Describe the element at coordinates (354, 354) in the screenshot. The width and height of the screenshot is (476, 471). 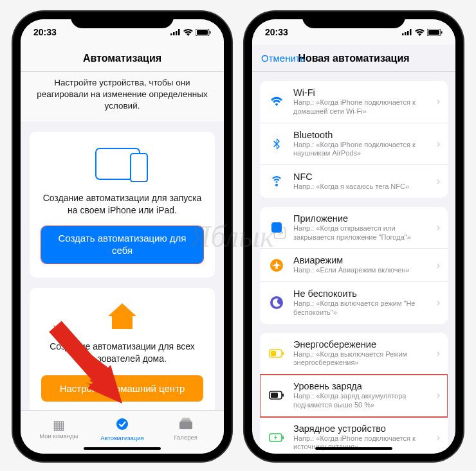
I see `trigger-row-lowpower: Энергосбережение Напр.: «Когда выключает…` at that location.